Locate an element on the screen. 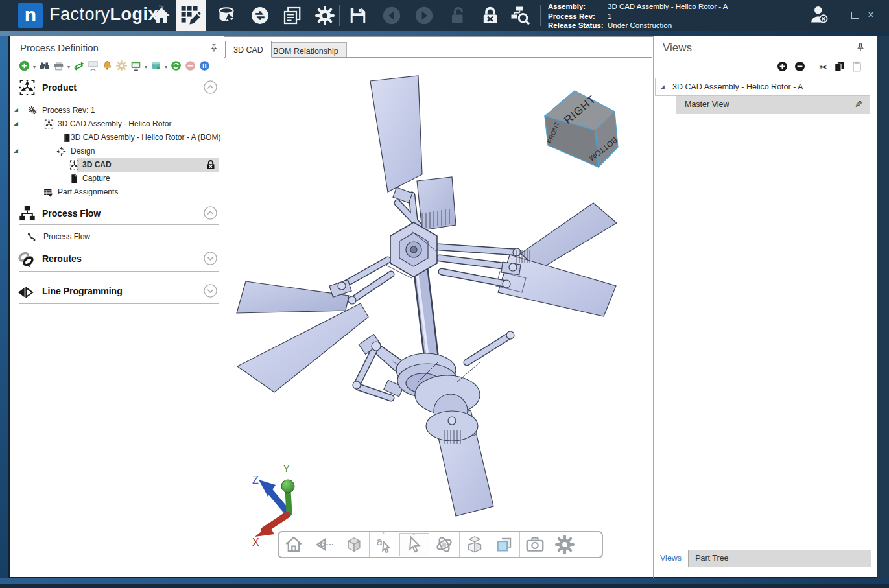  tree-item-design: ◢ Design is located at coordinates (117, 152).